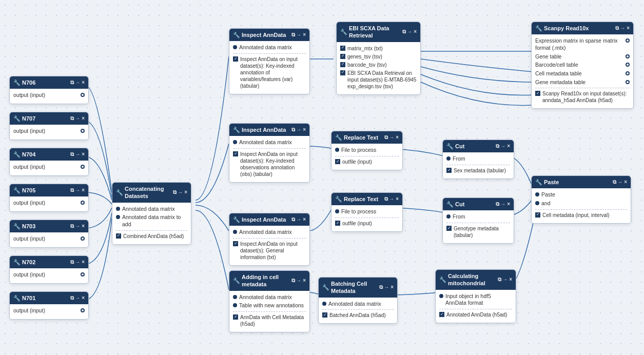  I want to click on node-n703-title: N703, so click(45, 226).